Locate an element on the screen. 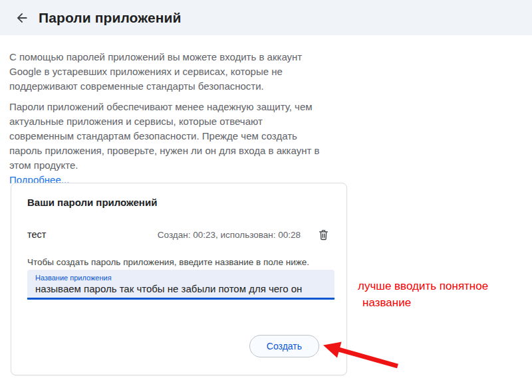 The width and height of the screenshot is (532, 392). password-name: тест is located at coordinates (92, 235).